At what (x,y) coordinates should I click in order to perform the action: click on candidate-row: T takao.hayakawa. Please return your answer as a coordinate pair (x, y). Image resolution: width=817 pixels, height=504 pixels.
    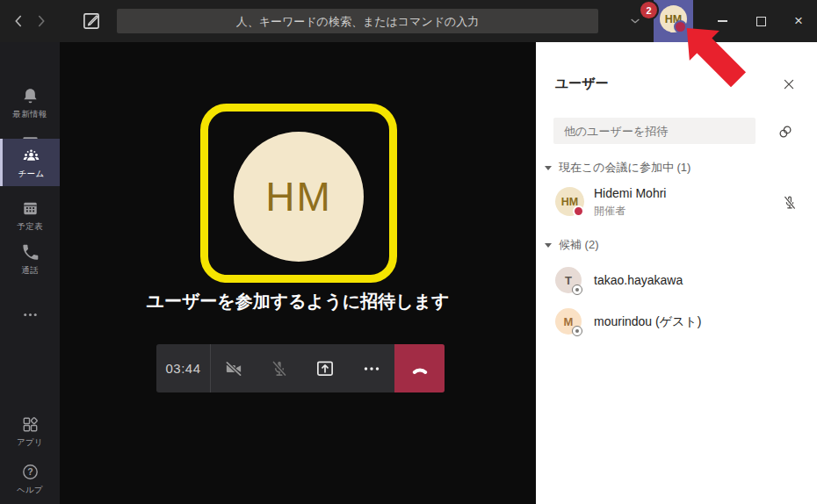
    Looking at the image, I should click on (676, 280).